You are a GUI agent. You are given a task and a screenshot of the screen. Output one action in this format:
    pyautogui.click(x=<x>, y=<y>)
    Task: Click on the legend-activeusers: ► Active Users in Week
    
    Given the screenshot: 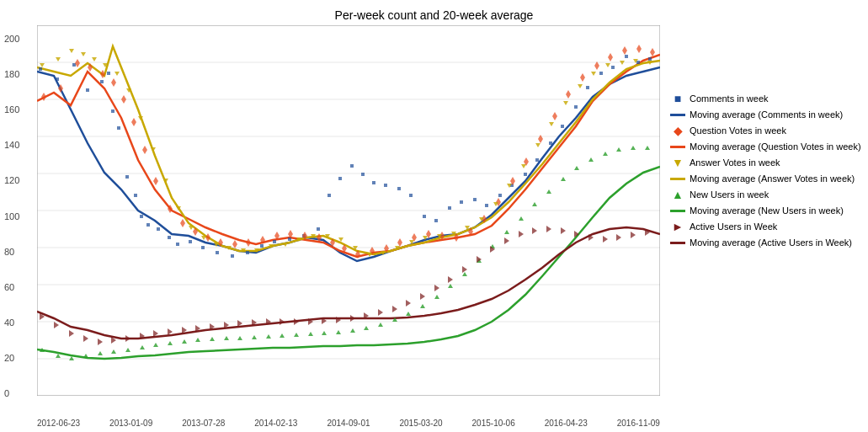 What is the action you would take?
    pyautogui.click(x=767, y=227)
    